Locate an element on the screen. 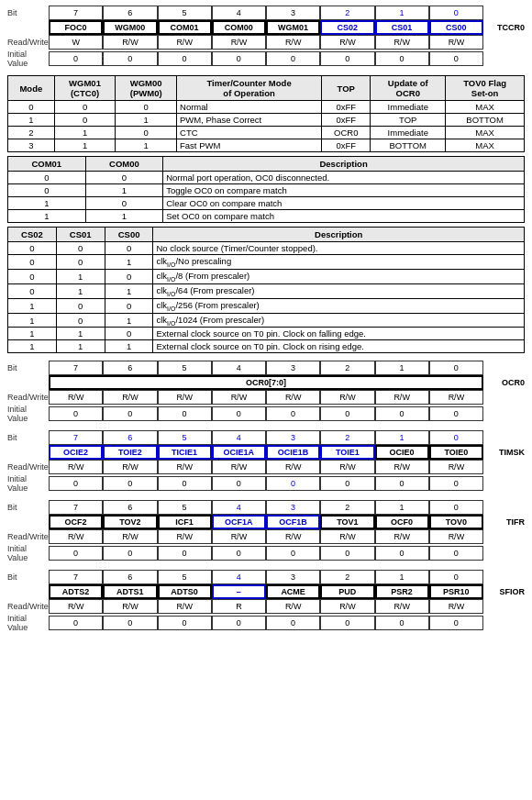  cs-th-cs02: CS02 is located at coordinates (33, 235).